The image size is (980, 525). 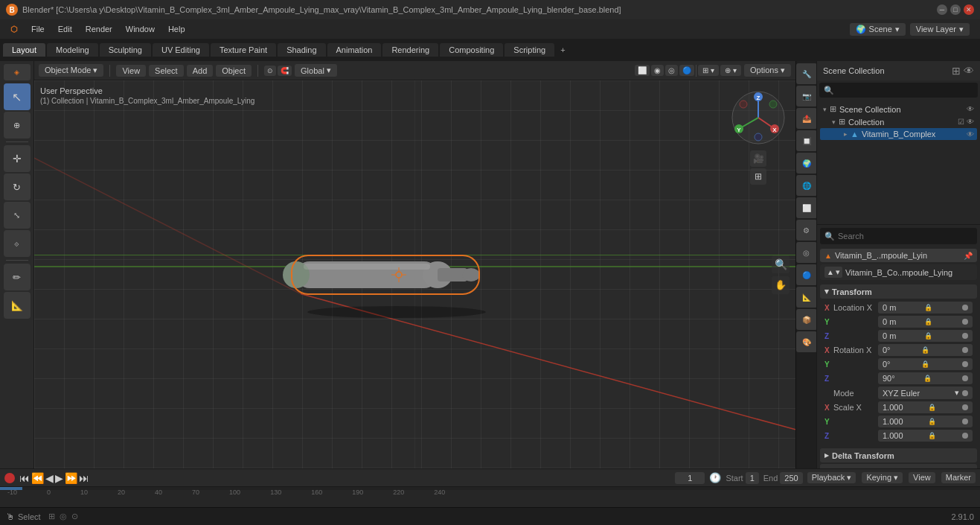 What do you see at coordinates (807, 297) in the screenshot?
I see `prop-tab-constraints: 📐` at bounding box center [807, 297].